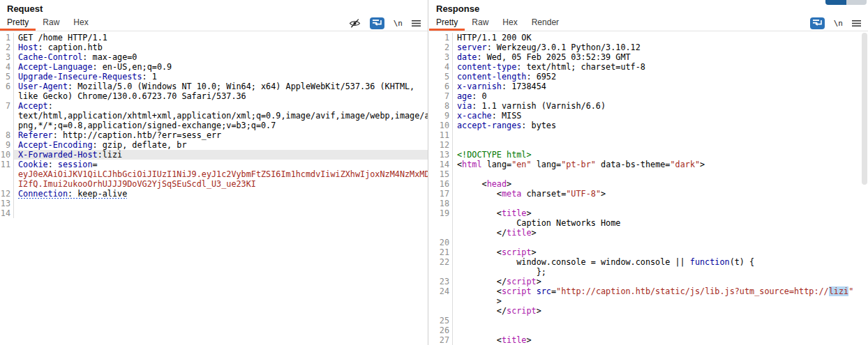 The width and height of the screenshot is (868, 345). What do you see at coordinates (649, 340) in the screenshot?
I see `code-line: 27 <title>` at bounding box center [649, 340].